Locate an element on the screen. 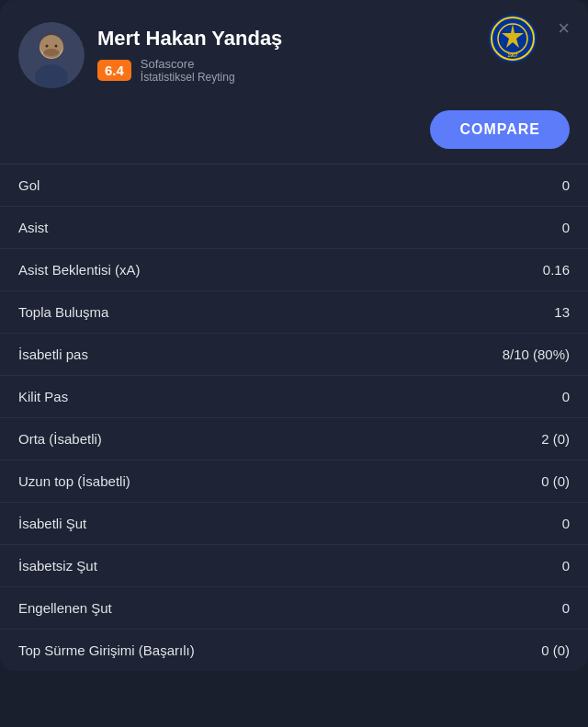  stat-row: Gol0 is located at coordinates (294, 186).